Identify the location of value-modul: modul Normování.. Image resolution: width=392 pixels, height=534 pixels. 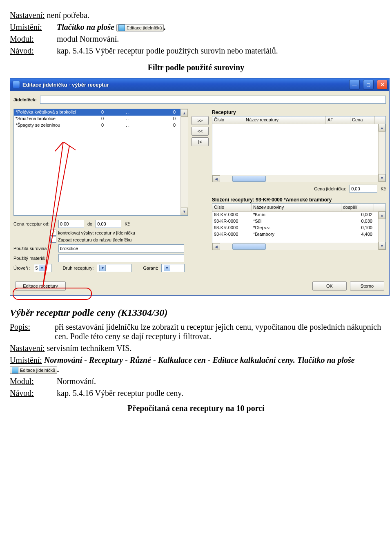
(88, 39).